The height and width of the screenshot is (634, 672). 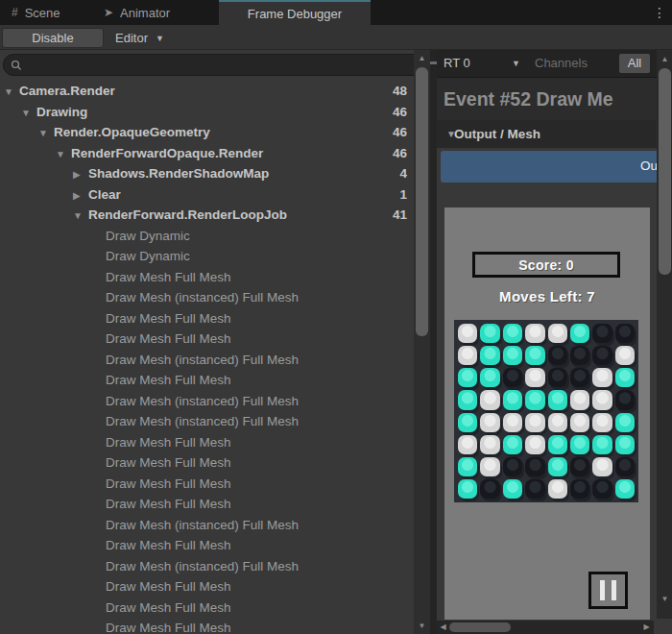 What do you see at coordinates (108, 12) in the screenshot?
I see `animator-icon: ➤` at bounding box center [108, 12].